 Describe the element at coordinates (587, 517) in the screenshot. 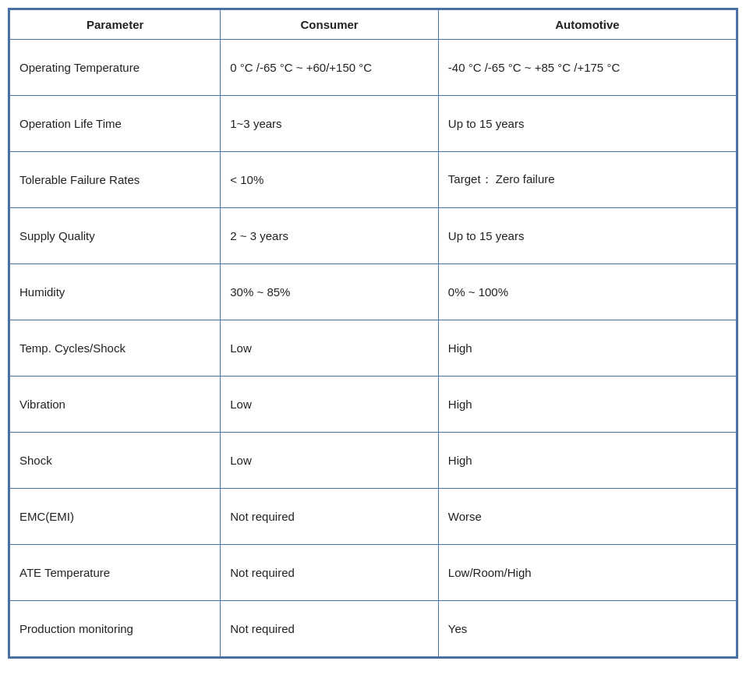

I see `cell-automotive: Worse` at that location.